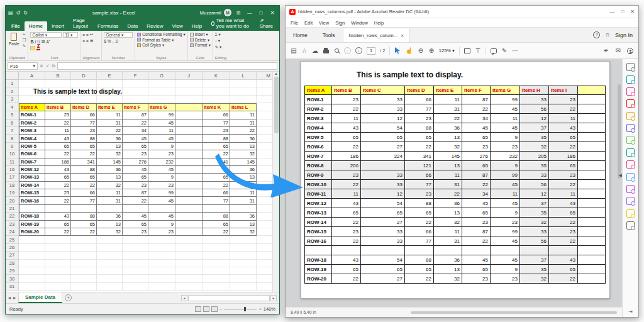 The width and height of the screenshot is (644, 322). Describe the element at coordinates (177, 26) in the screenshot. I see `tab-view: View` at that location.